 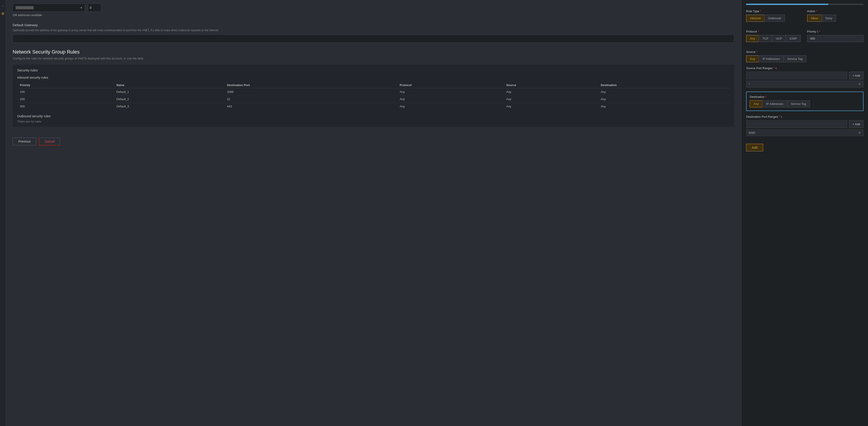 I want to click on sidebar-plus-icon: ⊕, so click(x=3, y=13).